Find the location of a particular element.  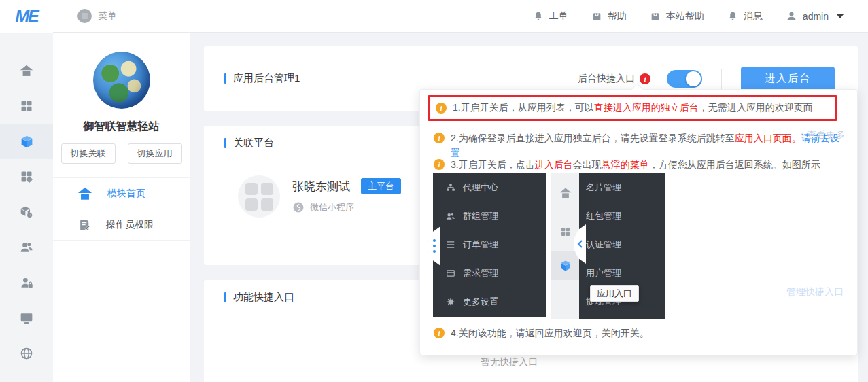

topbar-item-label: 工单 is located at coordinates (559, 16).